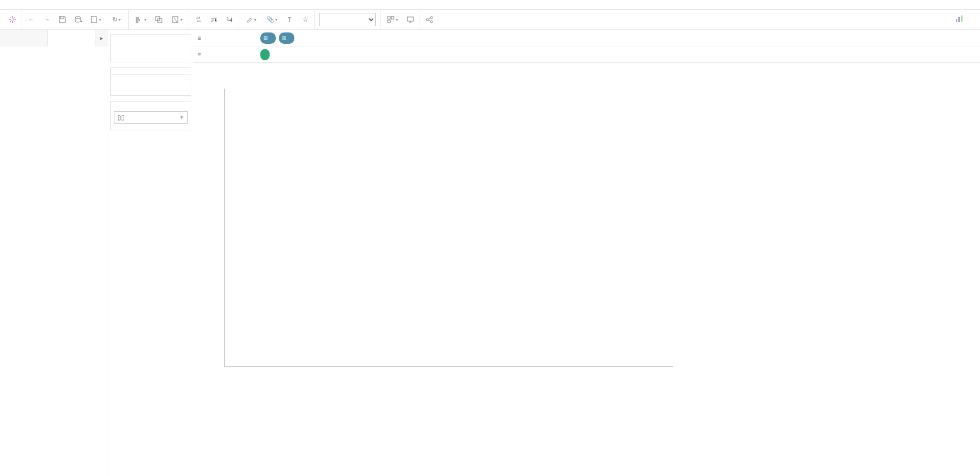  Describe the element at coordinates (54, 253) in the screenshot. I see `analytics-pane: ▸` at that location.